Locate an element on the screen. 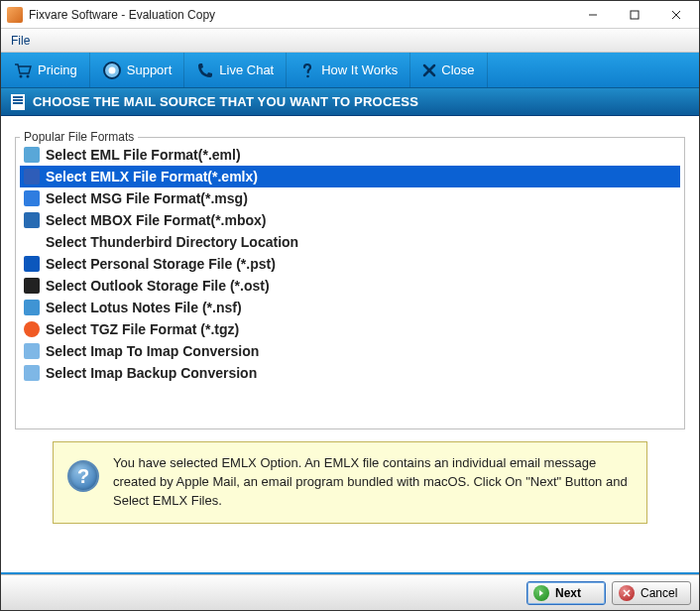 The width and height of the screenshot is (700, 611). window-title: Fixvare Software - Evaluation Copy is located at coordinates (300, 15).